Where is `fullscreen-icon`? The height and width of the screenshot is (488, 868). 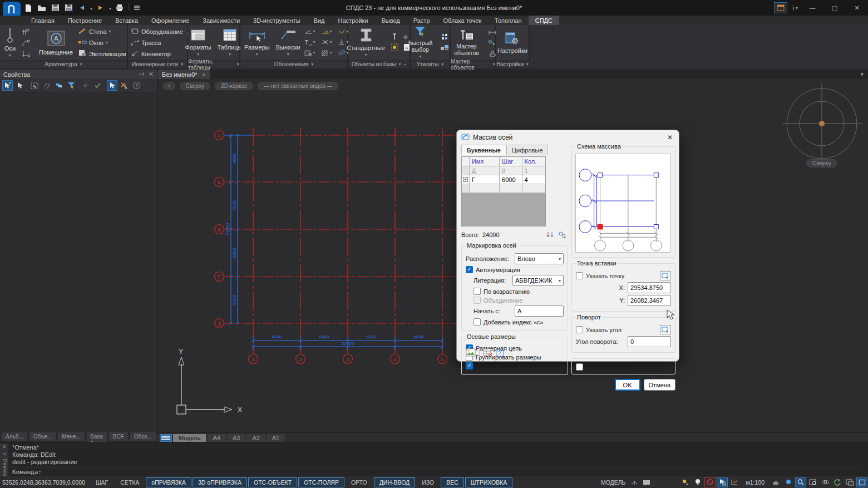 fullscreen-icon is located at coordinates (862, 482).